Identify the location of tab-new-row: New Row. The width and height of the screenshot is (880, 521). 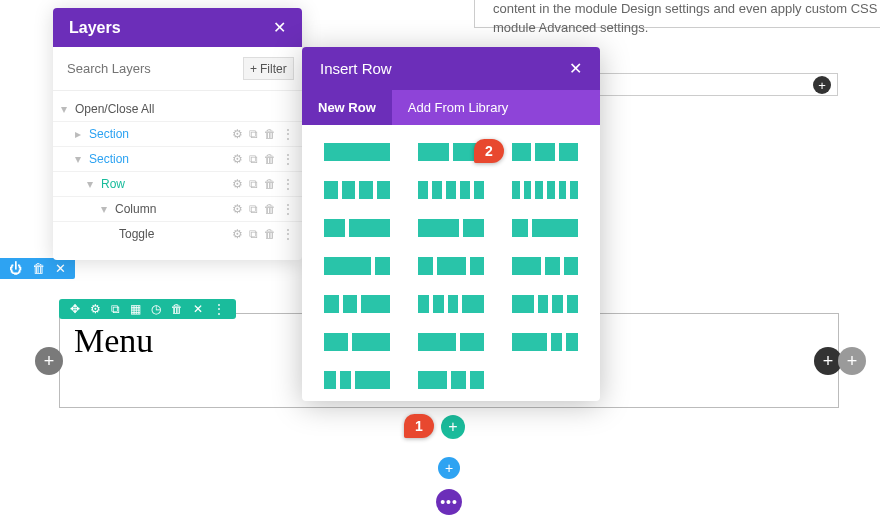
(347, 108).